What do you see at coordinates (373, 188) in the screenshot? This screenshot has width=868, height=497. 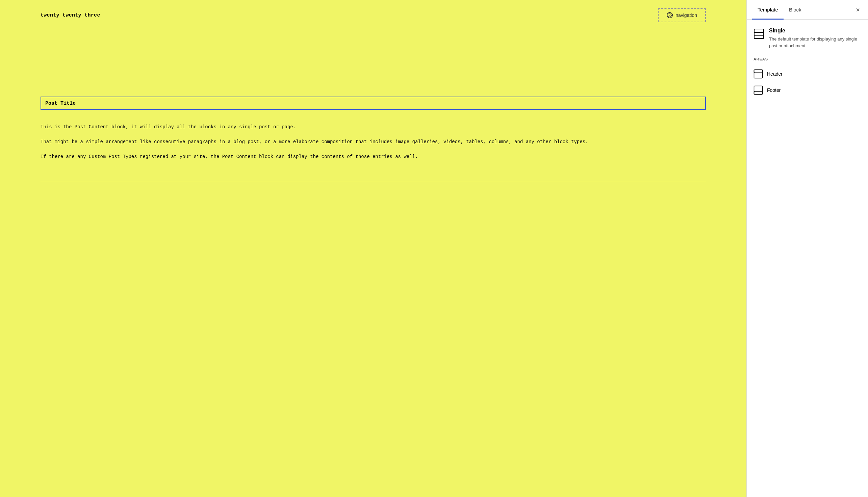 I see `canvas-footer` at bounding box center [373, 188].